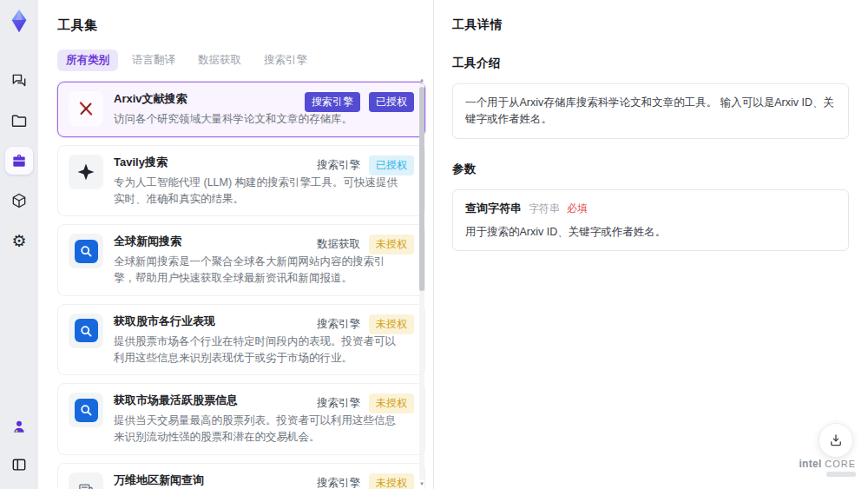 The height and width of the screenshot is (489, 868). Describe the element at coordinates (233, 120) in the screenshot. I see `tool-description: 访问各个研究领域大量科学论文和文章的存储库。` at that location.